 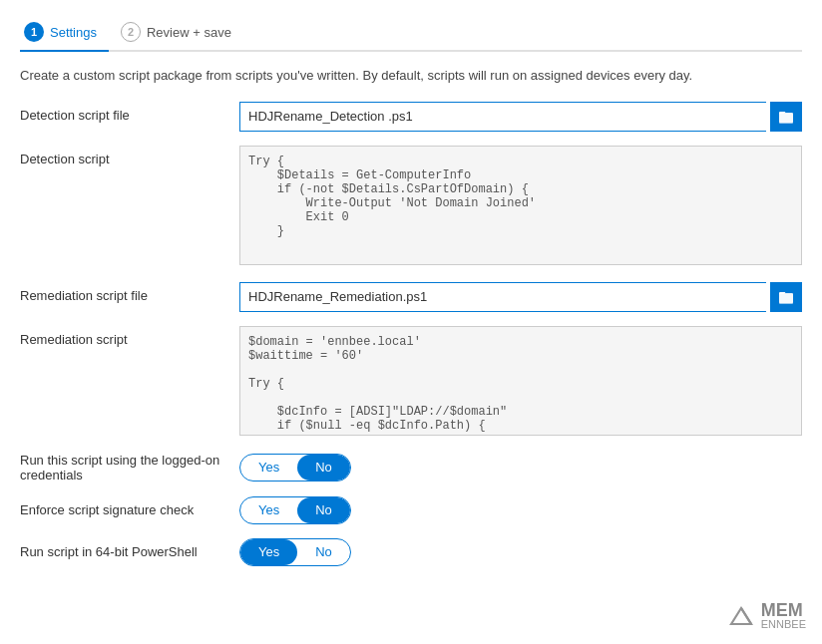 I want to click on signature-check-control: Yes No, so click(x=521, y=510).